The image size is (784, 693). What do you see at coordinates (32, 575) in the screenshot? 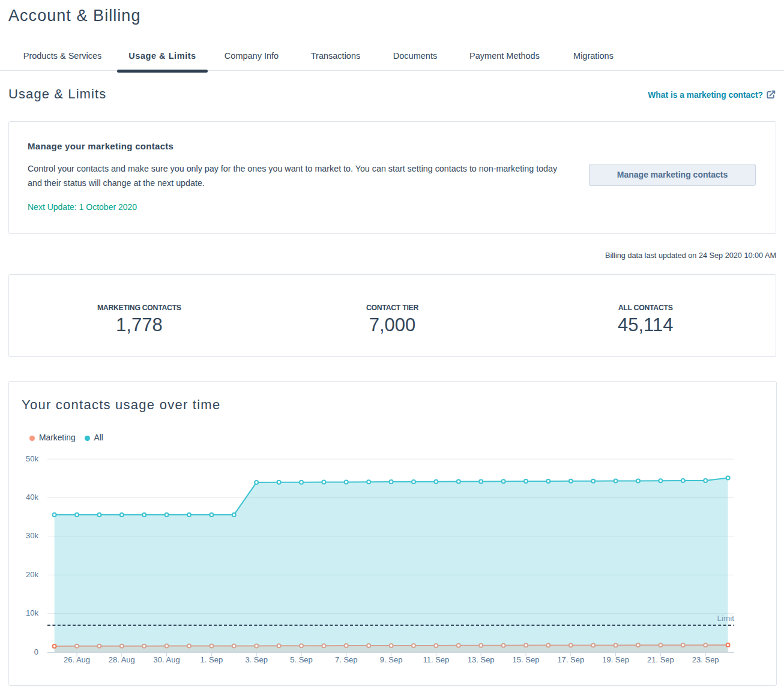
I see `svg-text: 20k` at bounding box center [32, 575].